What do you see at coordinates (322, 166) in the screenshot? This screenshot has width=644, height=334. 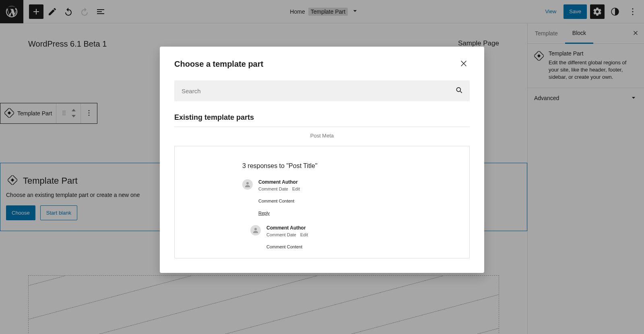 I see `preview-heading: 3 responses to "Post Title"` at bounding box center [322, 166].